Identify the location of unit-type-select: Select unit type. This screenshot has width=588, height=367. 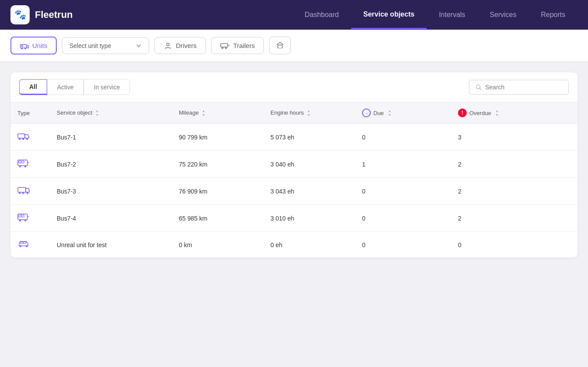
(106, 46).